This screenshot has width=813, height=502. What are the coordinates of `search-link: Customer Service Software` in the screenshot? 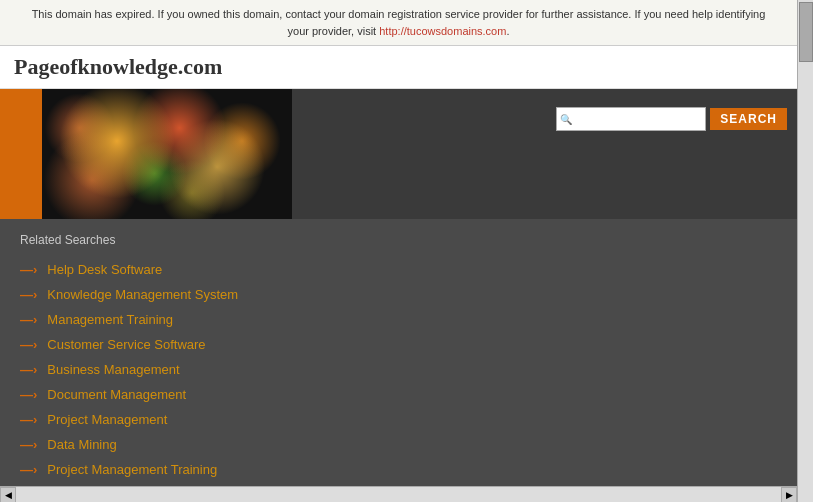 It's located at (126, 344).